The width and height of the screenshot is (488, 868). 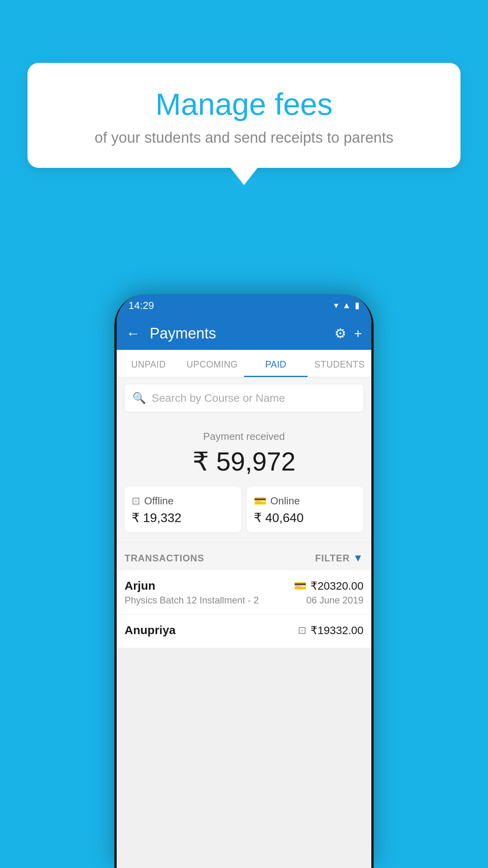 I want to click on transactions-list: Arjun 💳 ₹20320.00 Physics Batch 12 Insta…, so click(x=244, y=609).